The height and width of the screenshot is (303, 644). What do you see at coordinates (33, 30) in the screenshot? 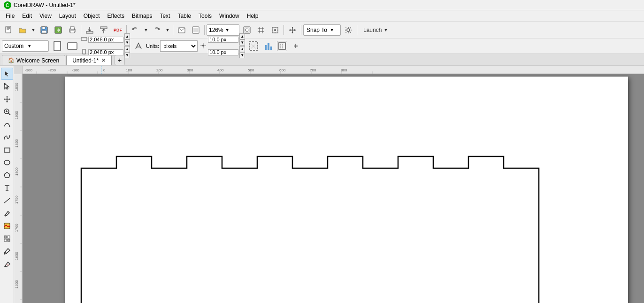
I see `open-recent-button: ▼` at bounding box center [33, 30].